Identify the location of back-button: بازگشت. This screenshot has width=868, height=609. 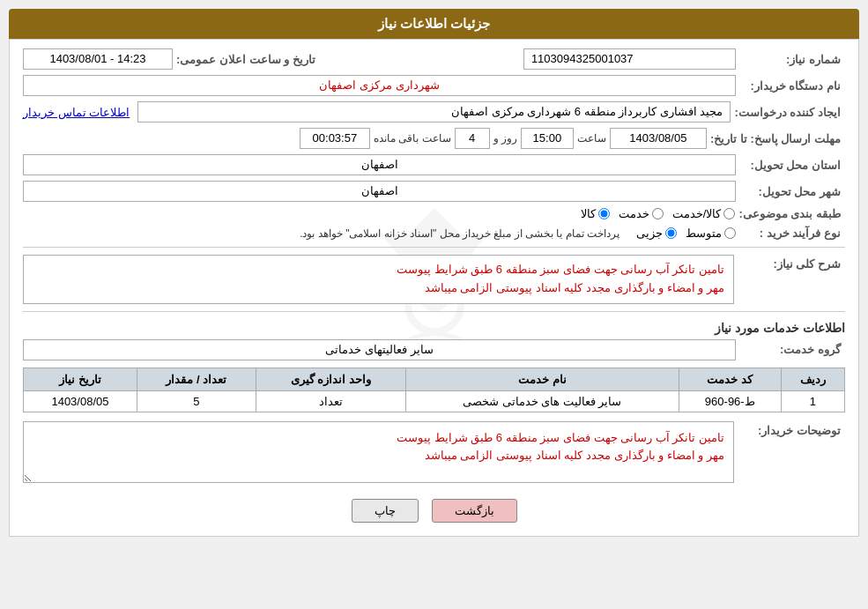
(474, 511).